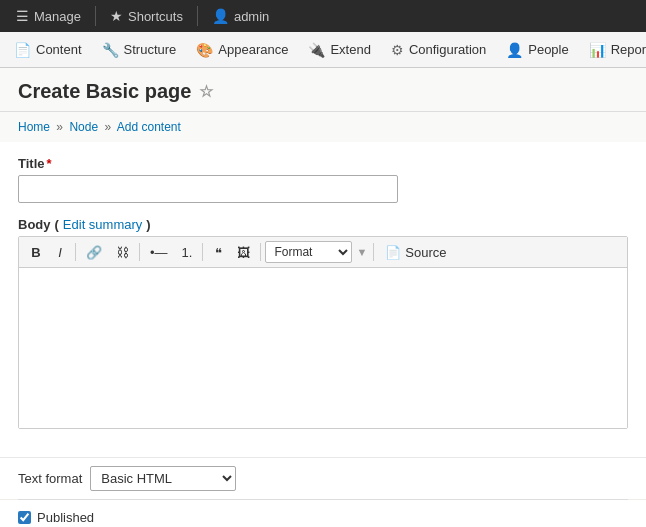 The width and height of the screenshot is (646, 527). Describe the element at coordinates (339, 50) in the screenshot. I see `nav-item-extend: 🔌 Extend` at that location.